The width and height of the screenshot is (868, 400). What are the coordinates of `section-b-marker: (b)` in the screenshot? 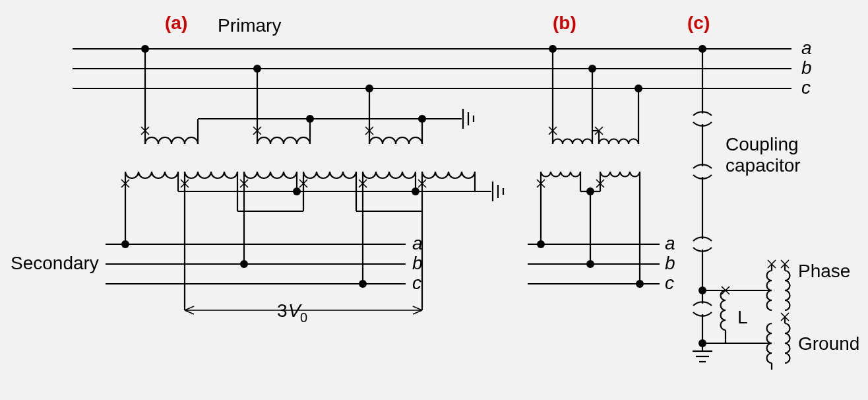 It's located at (565, 22).